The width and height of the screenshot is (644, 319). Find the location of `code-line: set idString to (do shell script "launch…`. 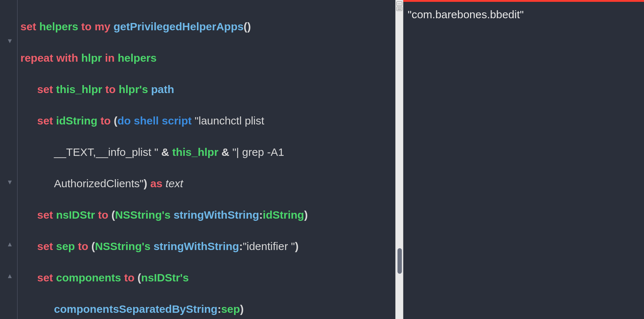

code-line: set idString to (do shell script "launch… is located at coordinates (208, 120).